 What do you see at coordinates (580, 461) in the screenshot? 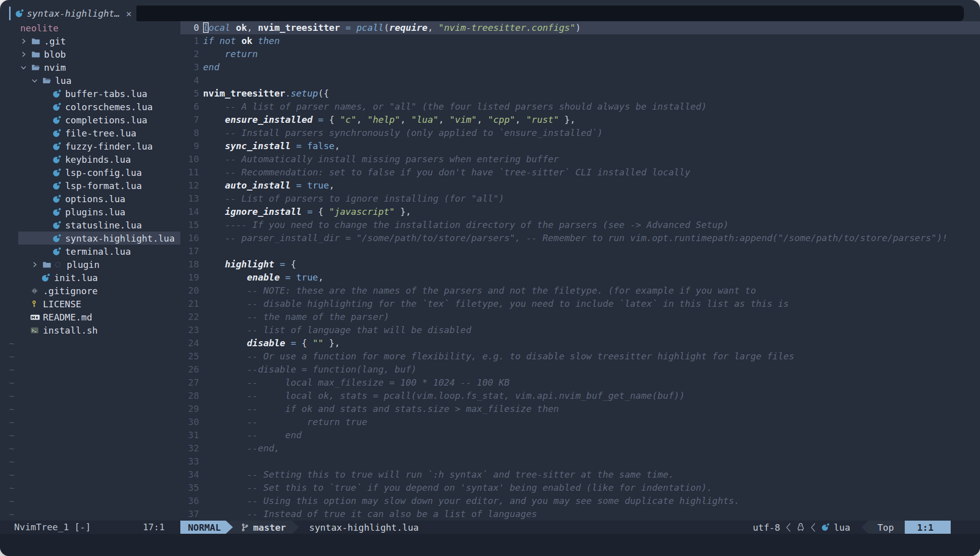
I see `code-line-33: 33` at bounding box center [580, 461].